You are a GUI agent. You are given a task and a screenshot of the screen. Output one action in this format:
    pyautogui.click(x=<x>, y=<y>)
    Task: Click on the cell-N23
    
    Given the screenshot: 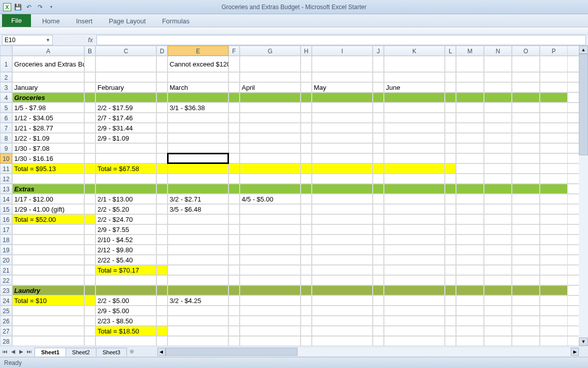 What is the action you would take?
    pyautogui.click(x=498, y=290)
    